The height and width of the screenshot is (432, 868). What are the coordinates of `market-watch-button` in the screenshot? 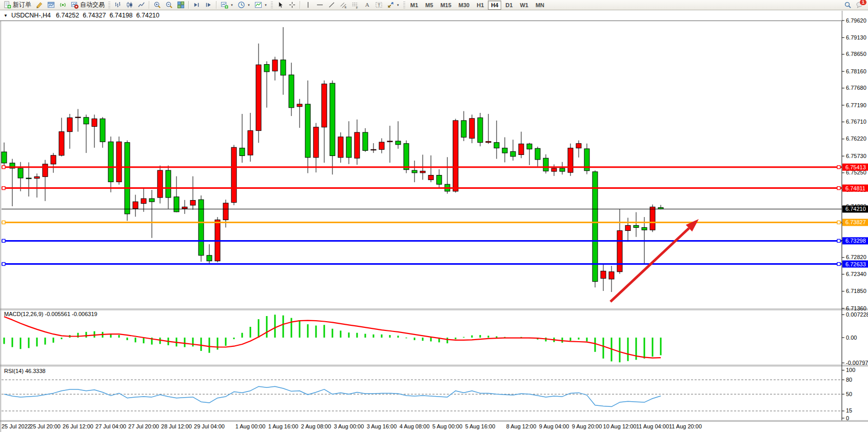 It's located at (51, 5).